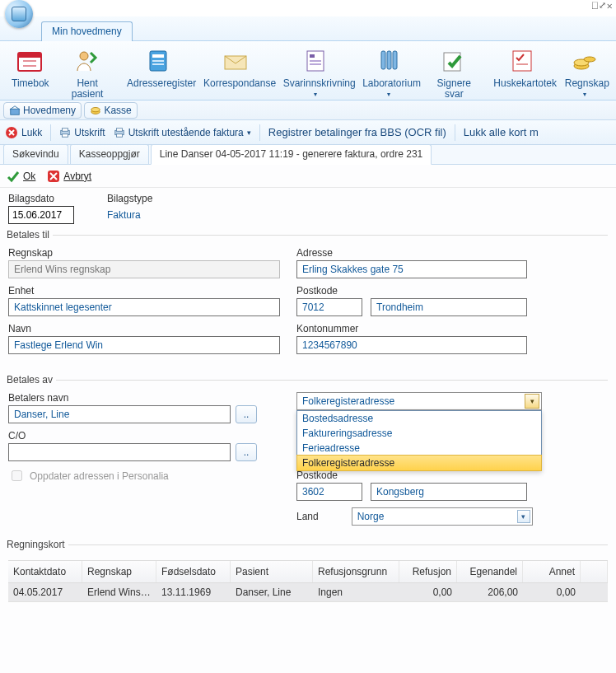 The width and height of the screenshot is (616, 673). Describe the element at coordinates (158, 72) in the screenshot. I see `ribbon-adresseregister: Adresseregister` at that location.